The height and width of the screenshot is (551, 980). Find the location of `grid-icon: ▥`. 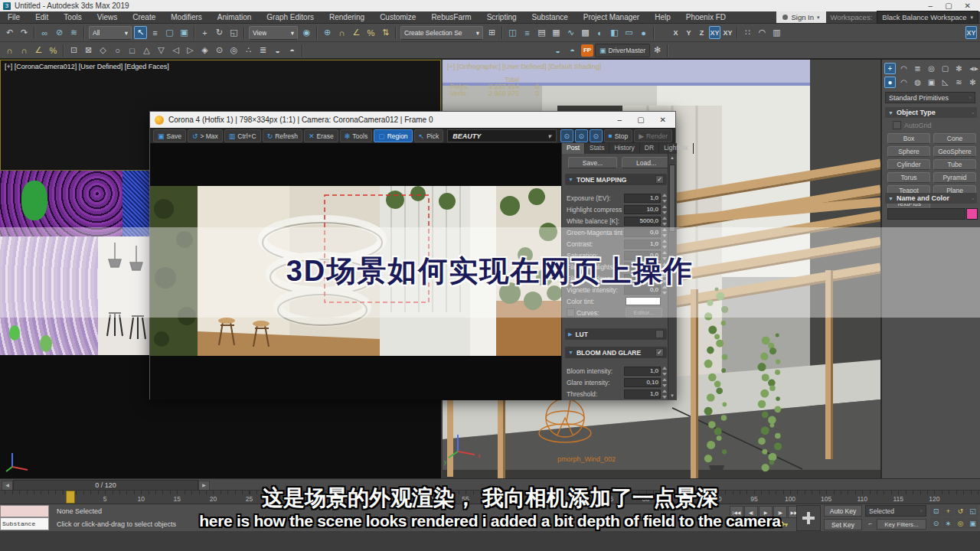

grid-icon: ▥ is located at coordinates (776, 32).